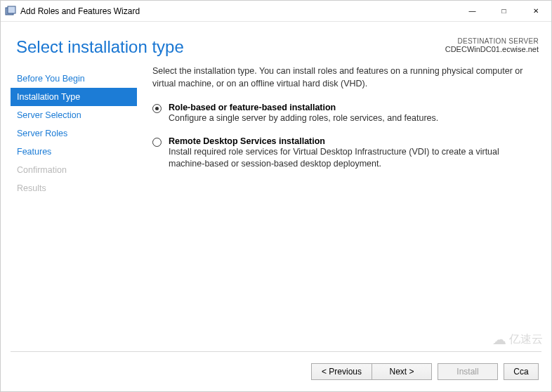 The height and width of the screenshot is (392, 552). I want to click on footer-buttons: < Previous Next > Install Cca, so click(425, 372).